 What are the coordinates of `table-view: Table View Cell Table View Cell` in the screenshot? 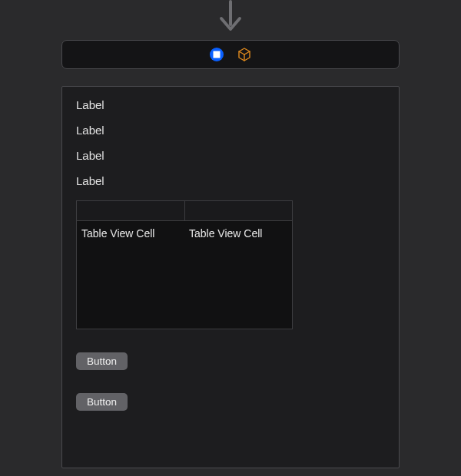 It's located at (184, 265).